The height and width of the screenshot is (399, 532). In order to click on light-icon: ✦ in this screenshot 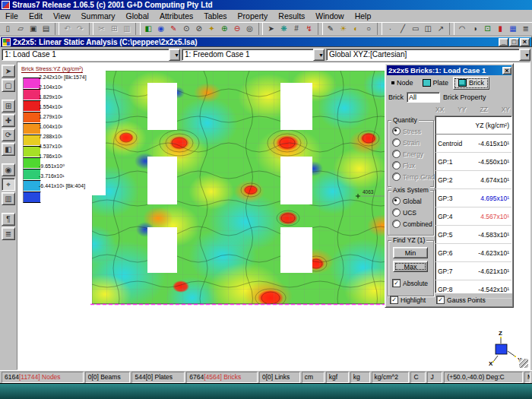, I will do `click(211, 29)`.